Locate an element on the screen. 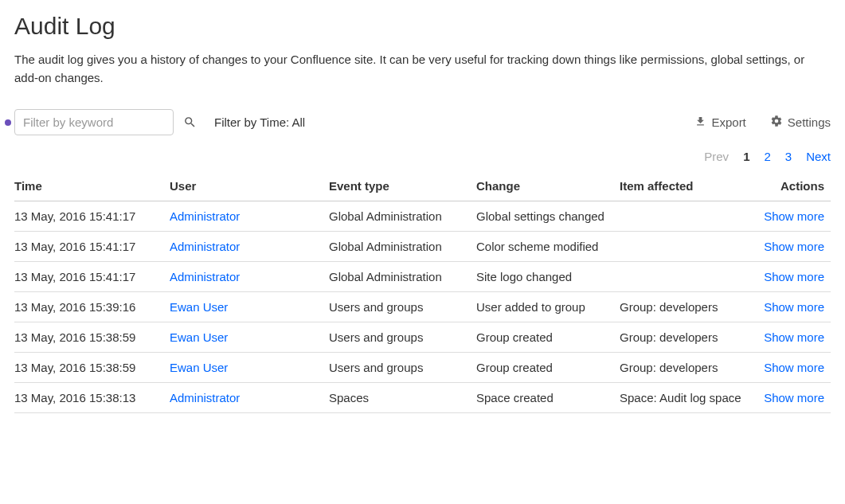 Image resolution: width=845 pixels, height=504 pixels. gear-icon is located at coordinates (777, 123).